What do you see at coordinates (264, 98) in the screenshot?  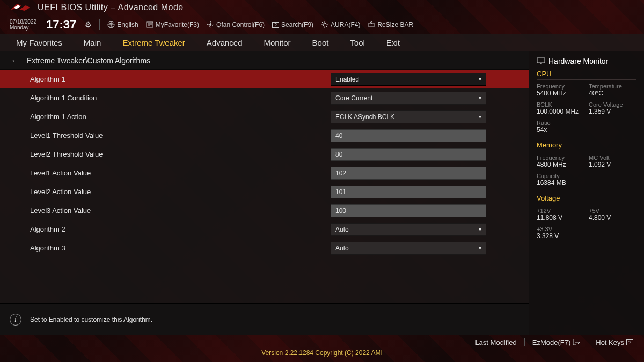 I see `setting-row: Algorithm 1 ConditionCore Current` at bounding box center [264, 98].